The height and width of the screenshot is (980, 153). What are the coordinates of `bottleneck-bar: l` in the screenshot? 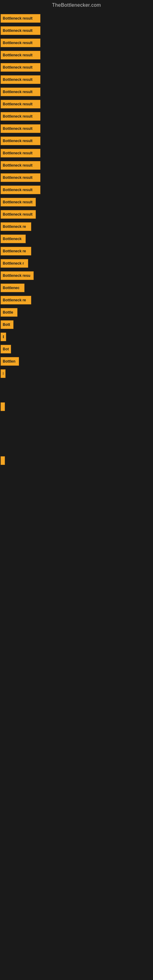 It's located at (3, 407).